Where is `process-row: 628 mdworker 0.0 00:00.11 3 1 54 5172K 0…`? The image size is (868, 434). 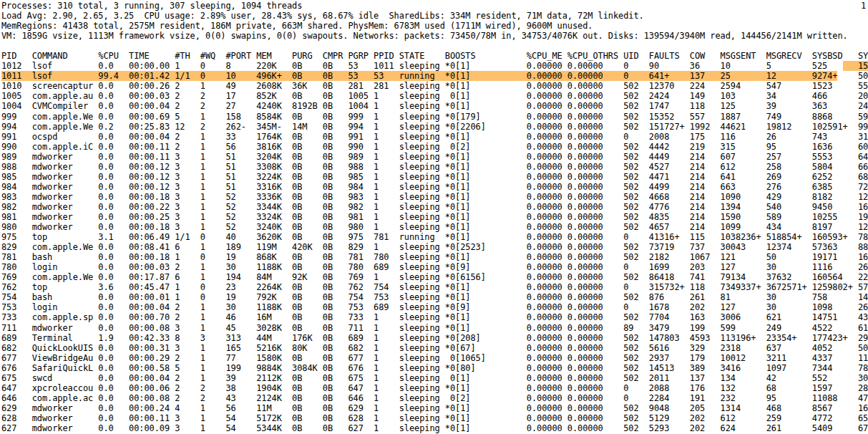
process-row: 628 mdworker 0.0 00:00.11 3 1 54 5172K 0… is located at coordinates (435, 418).